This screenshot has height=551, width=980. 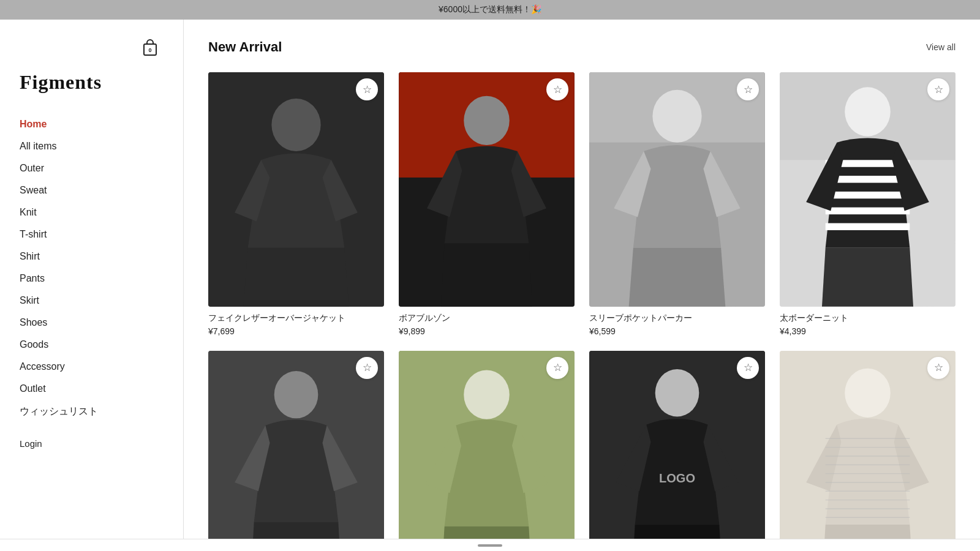 I want to click on sidebar-link-goods: Goods, so click(x=92, y=345).